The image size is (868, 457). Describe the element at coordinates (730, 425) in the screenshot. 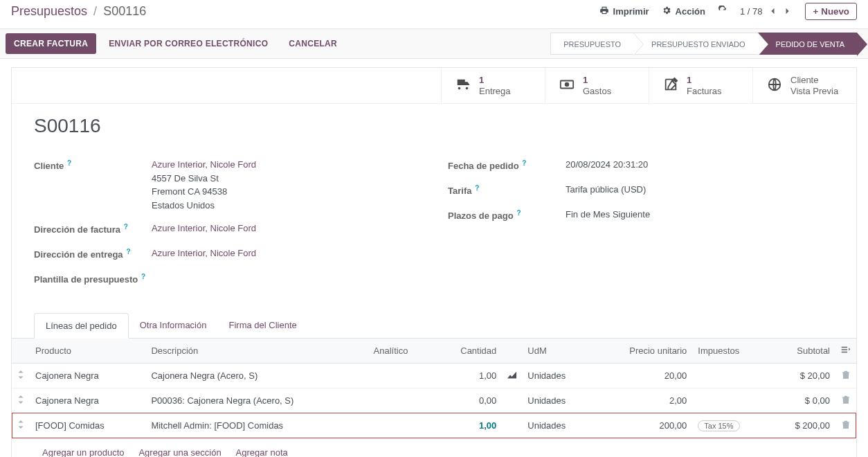

I see `cell-tax: Tax 15%` at that location.